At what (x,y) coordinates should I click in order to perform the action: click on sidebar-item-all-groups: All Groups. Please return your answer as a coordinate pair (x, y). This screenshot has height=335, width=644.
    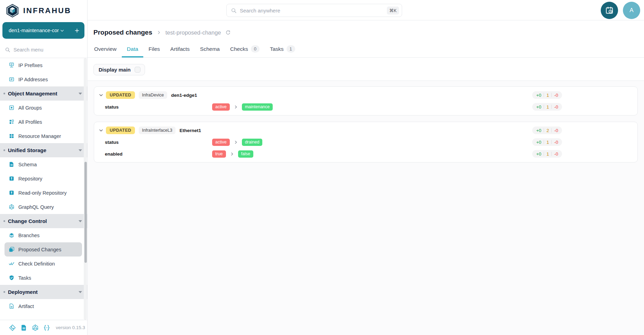
    Looking at the image, I should click on (44, 108).